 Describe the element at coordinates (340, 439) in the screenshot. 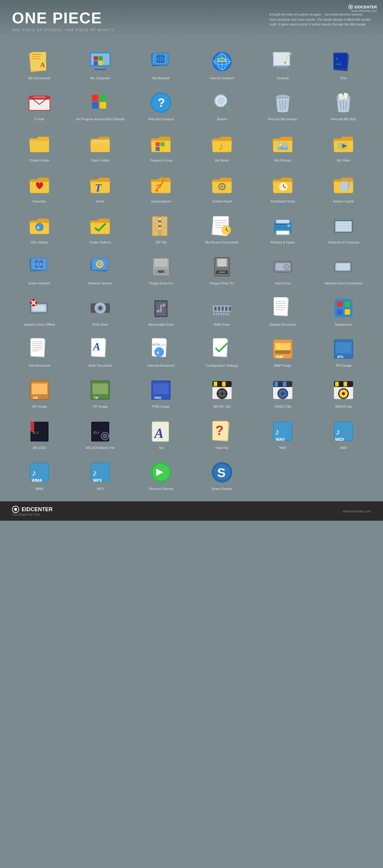

I see `svg-text: MIDI` at that location.